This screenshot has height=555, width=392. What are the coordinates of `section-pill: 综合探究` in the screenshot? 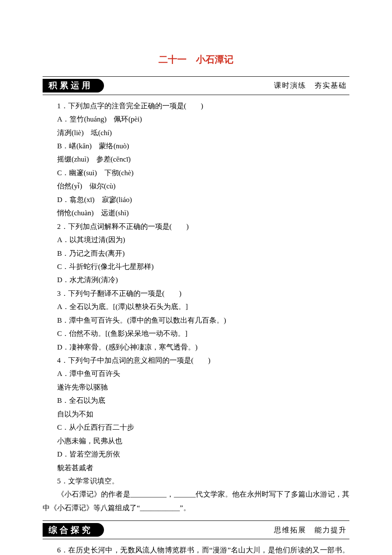 It's located at (73, 530).